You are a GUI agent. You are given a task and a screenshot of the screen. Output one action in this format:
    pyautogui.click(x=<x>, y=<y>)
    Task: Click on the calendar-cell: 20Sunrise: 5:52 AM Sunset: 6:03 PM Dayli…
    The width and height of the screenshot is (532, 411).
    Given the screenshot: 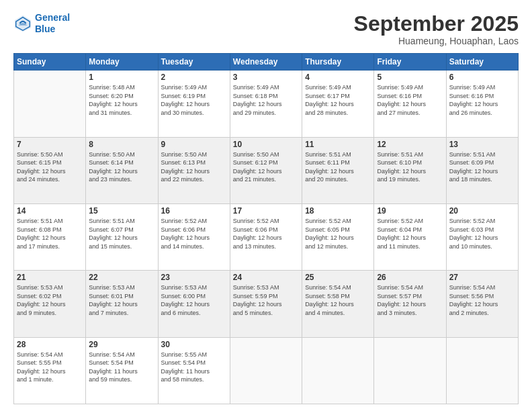 What is the action you would take?
    pyautogui.click(x=482, y=236)
    